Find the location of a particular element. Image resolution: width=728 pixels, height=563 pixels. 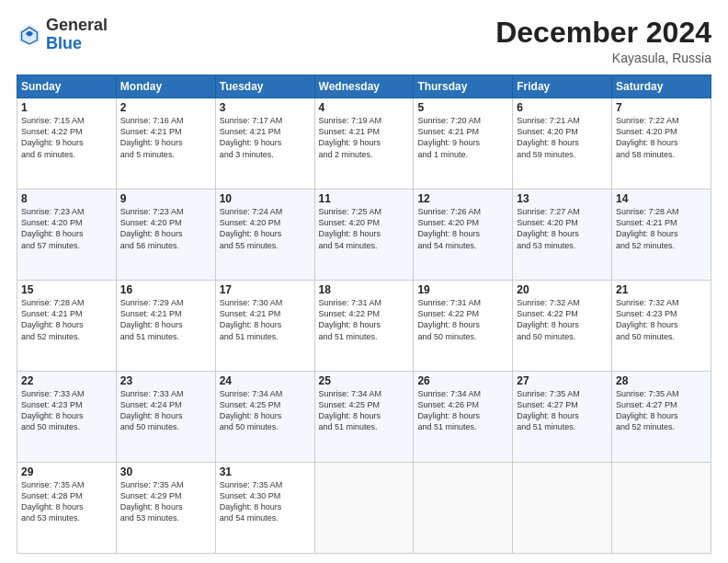

calendar-cell: 1Sunrise: 7:15 AMSunset: 4:22 PMDaylight… is located at coordinates (67, 144).